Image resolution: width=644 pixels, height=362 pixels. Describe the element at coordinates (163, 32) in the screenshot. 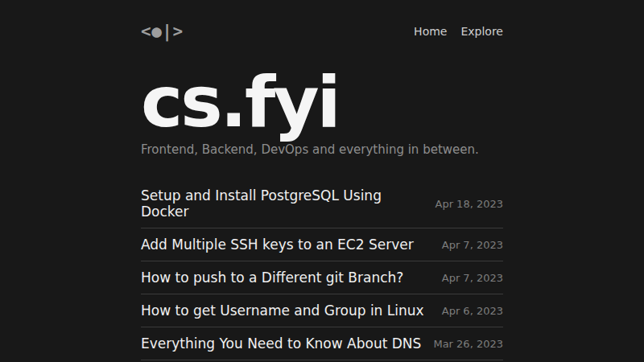

I see `code-eye-logo-icon: <●|>` at that location.